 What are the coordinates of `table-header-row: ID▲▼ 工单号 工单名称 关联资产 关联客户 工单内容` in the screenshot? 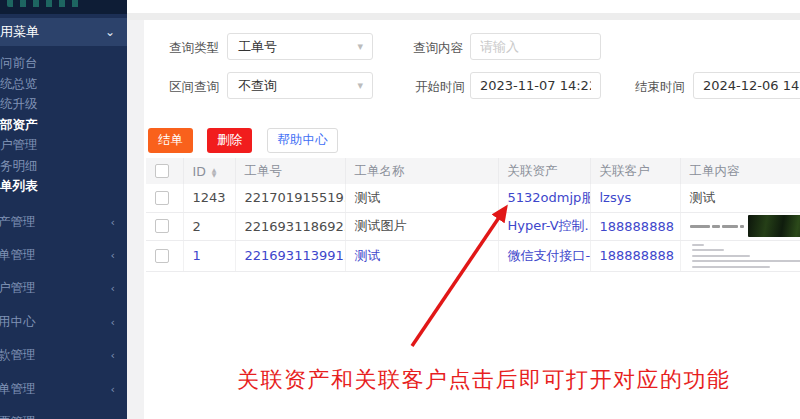 It's located at (473, 171).